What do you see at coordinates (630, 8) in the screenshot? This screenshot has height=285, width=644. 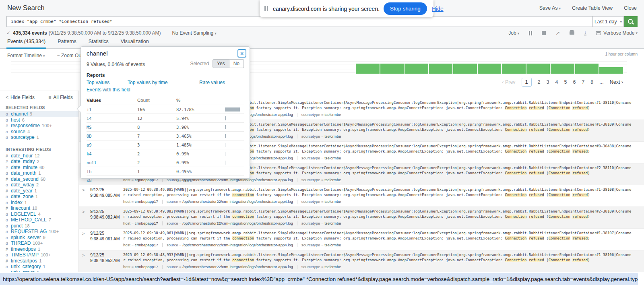 I see `close-button: Close` at bounding box center [630, 8].